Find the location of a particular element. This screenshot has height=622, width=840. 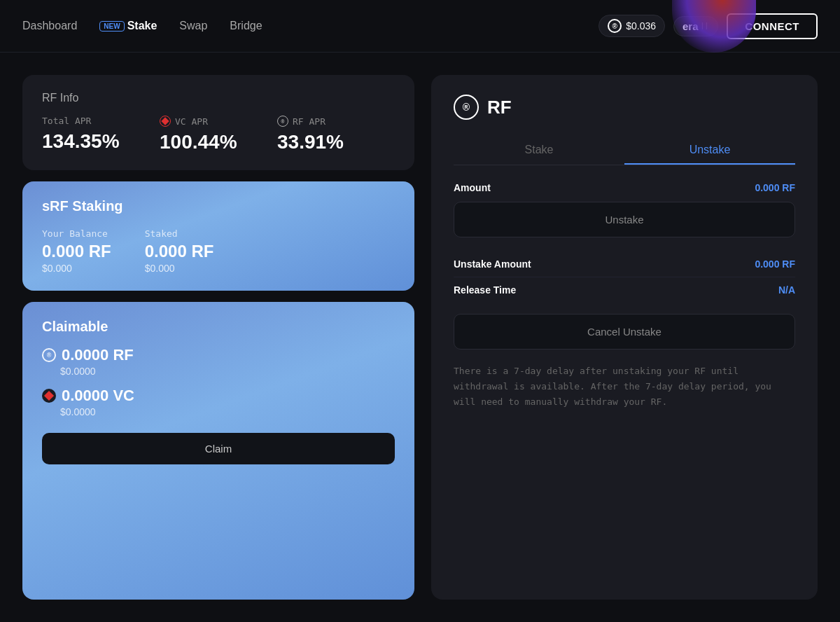

rf-apr-label: ® RF APR is located at coordinates (336, 121).